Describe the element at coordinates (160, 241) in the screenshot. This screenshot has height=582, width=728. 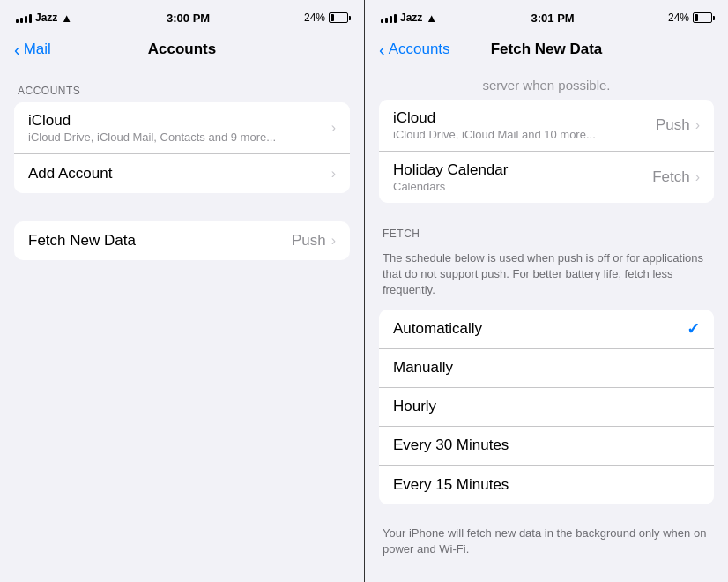
I see `fetch-title-left: Fetch New Data` at that location.